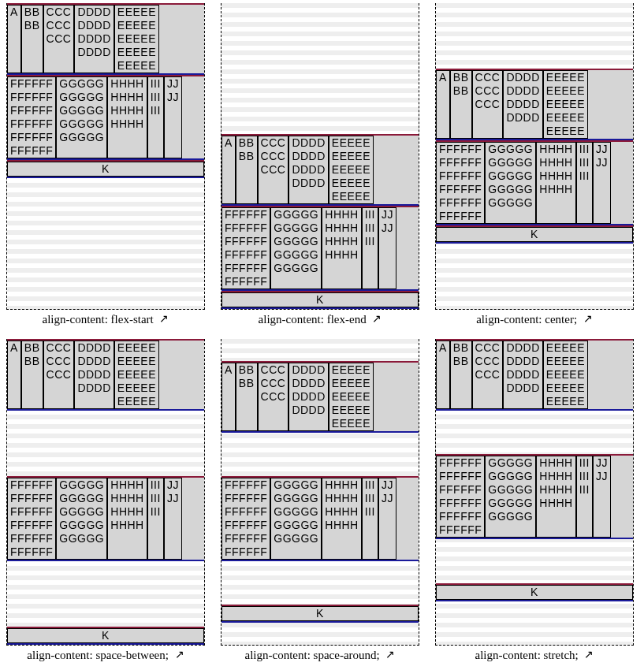 Image resolution: width=644 pixels, height=670 pixels. I want to click on caption: align-content: flex-end ↗, so click(320, 320).